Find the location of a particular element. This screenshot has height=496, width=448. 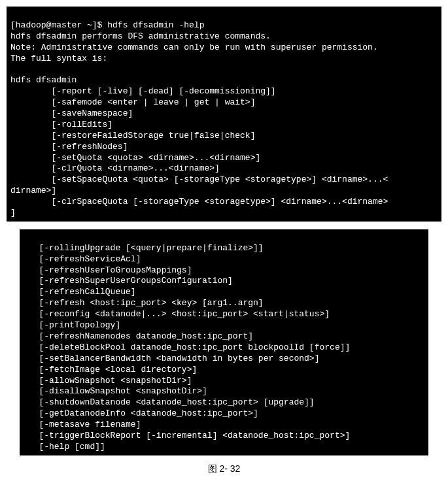

help-line: The full syntax is: is located at coordinates (59, 59).